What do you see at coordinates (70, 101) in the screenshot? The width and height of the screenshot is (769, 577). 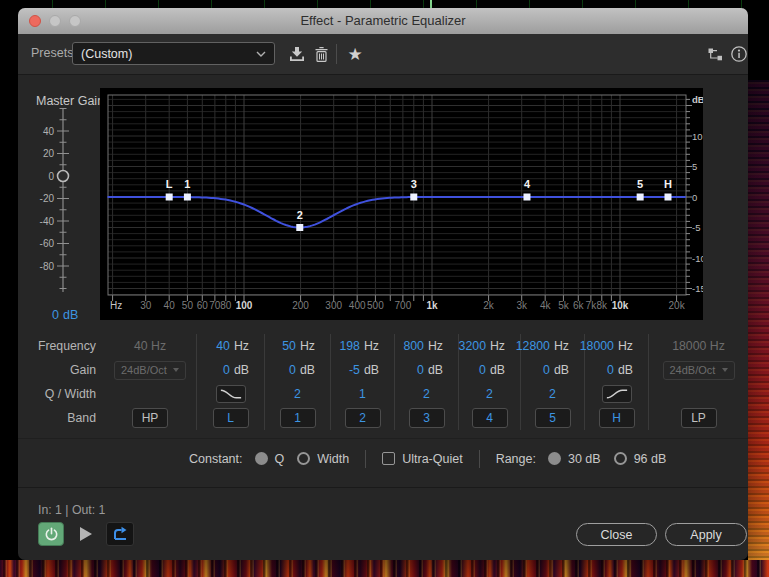 I see `master-gain-label: Master Gain` at bounding box center [70, 101].